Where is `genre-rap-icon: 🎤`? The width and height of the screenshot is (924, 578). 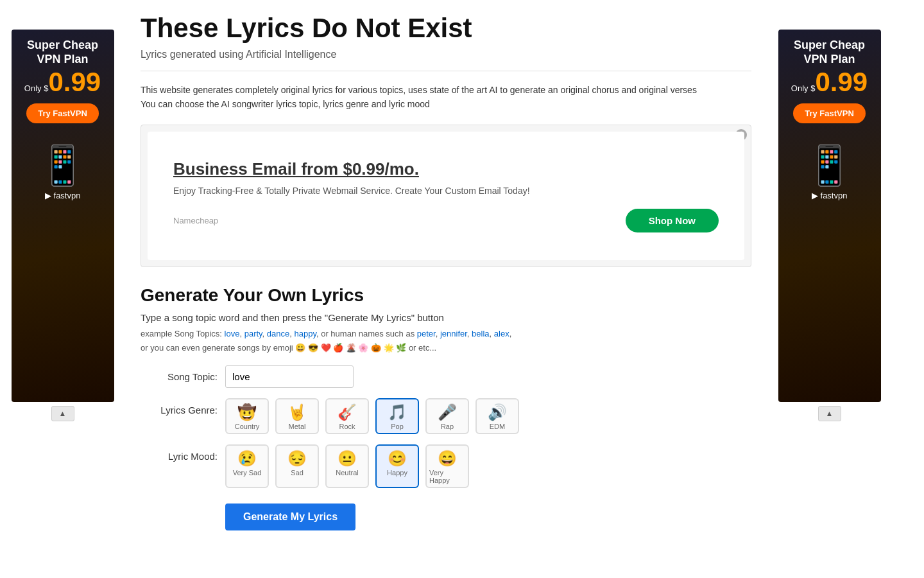
genre-rap-icon: 🎤 is located at coordinates (447, 412).